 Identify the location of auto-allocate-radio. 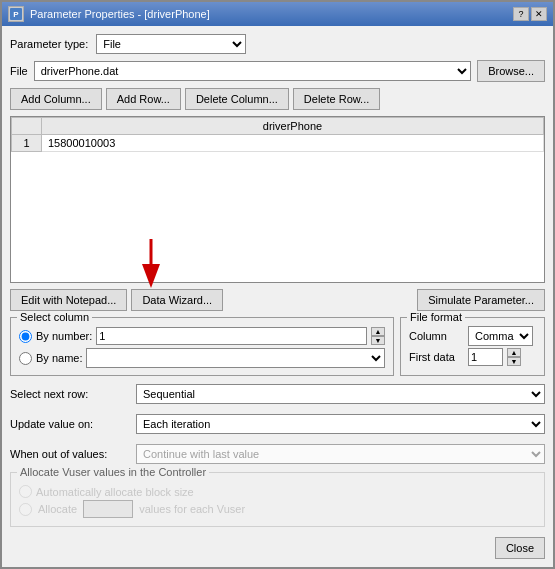
(26, 492).